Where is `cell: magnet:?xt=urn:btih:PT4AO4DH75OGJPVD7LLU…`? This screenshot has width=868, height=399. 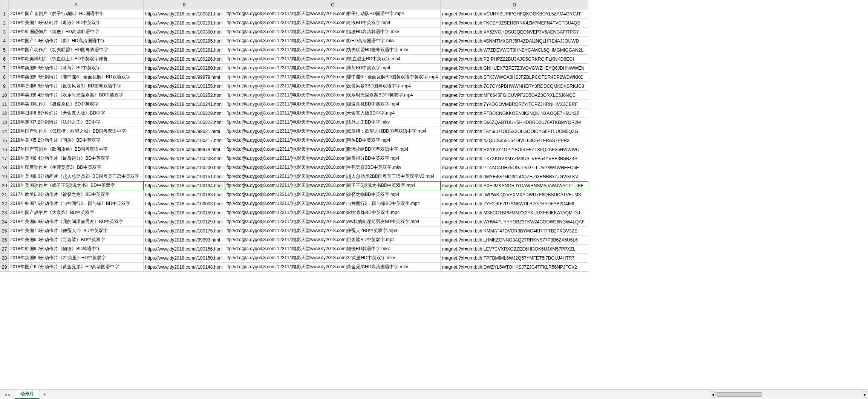 cell: magnet:?xt=urn:btih:PT4AO4DH75OGJPVD7LLU… is located at coordinates (514, 168).